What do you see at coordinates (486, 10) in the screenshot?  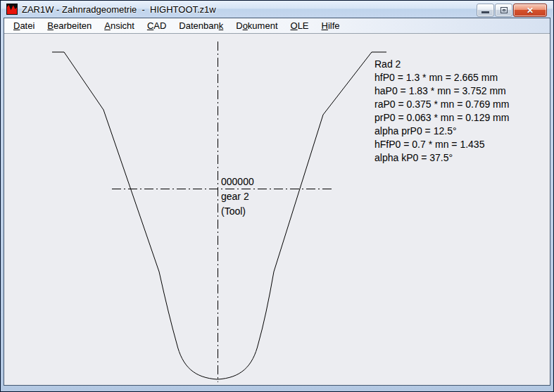 I see `minimize-button` at bounding box center [486, 10].